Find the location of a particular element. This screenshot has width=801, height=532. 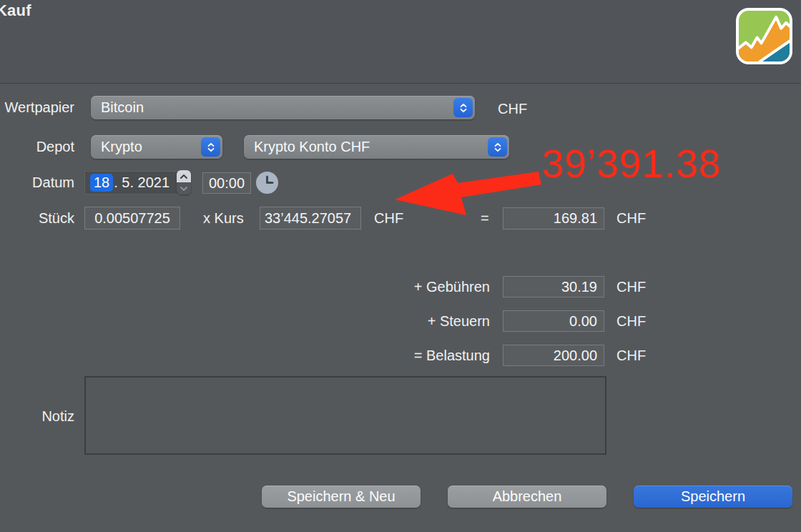

chart-app-icon is located at coordinates (764, 36).